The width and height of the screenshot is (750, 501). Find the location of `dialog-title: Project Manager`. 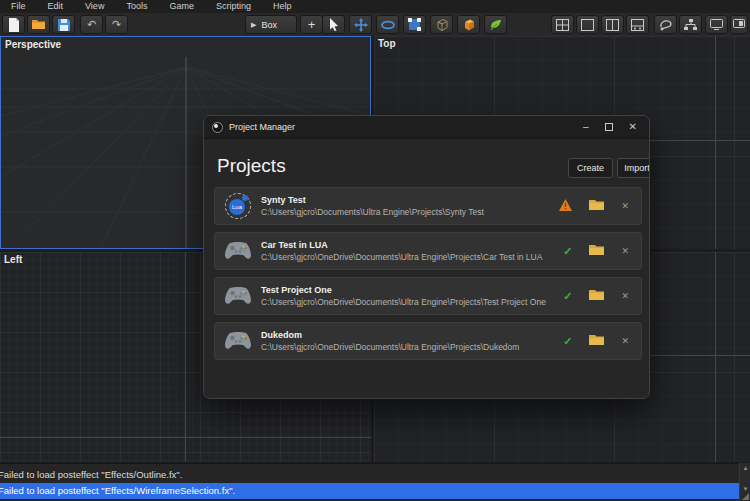

dialog-title: Project Manager is located at coordinates (262, 127).